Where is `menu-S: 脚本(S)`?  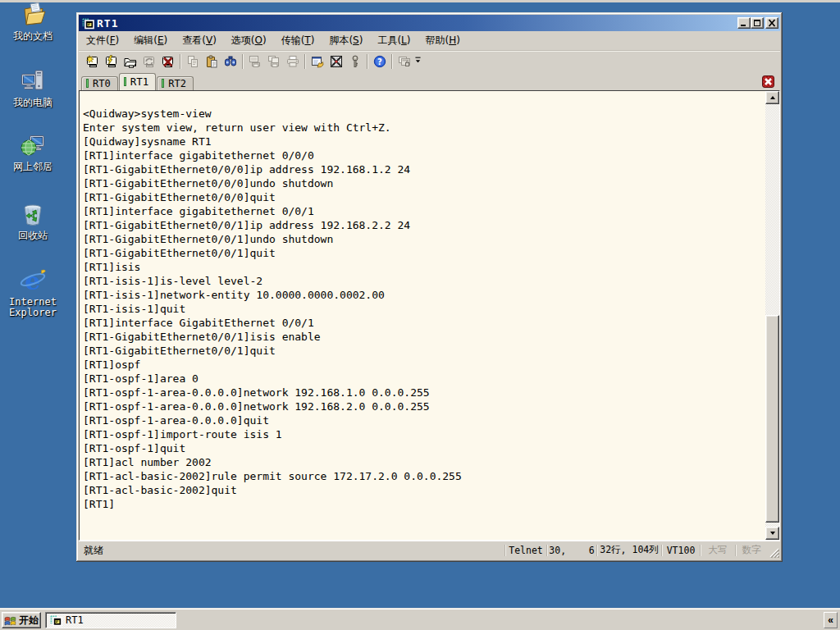
menu-S: 脚本(S) is located at coordinates (346, 41).